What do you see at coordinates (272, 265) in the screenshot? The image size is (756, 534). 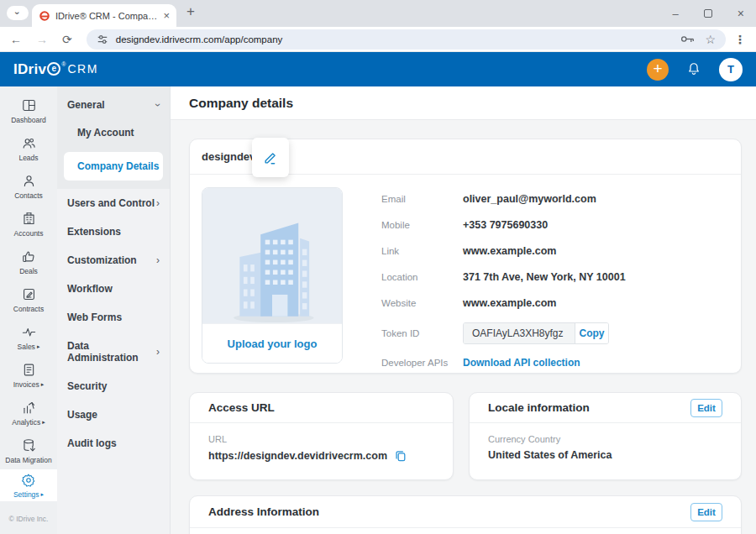 I see `building-illustration-icon` at bounding box center [272, 265].